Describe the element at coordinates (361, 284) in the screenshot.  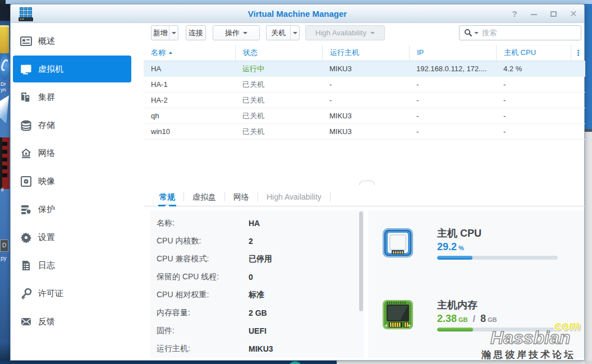
I see `detail-scrollbar` at that location.